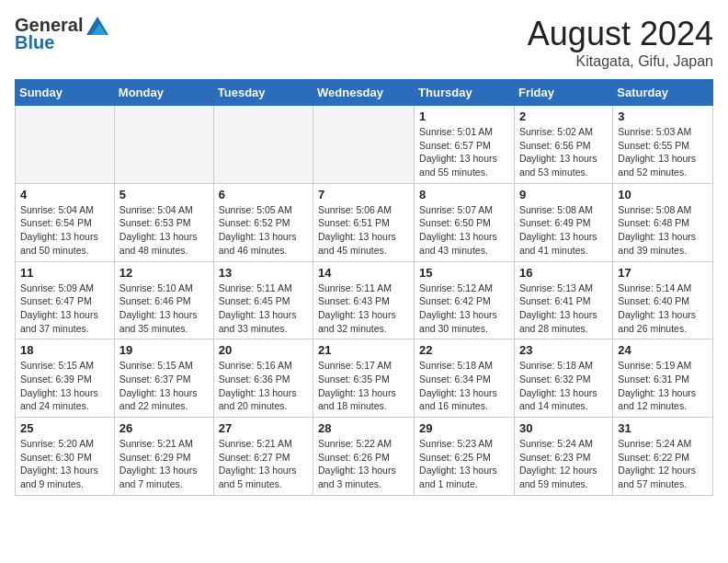 The image size is (728, 563). Describe the element at coordinates (464, 272) in the screenshot. I see `day-number: 15` at that location.